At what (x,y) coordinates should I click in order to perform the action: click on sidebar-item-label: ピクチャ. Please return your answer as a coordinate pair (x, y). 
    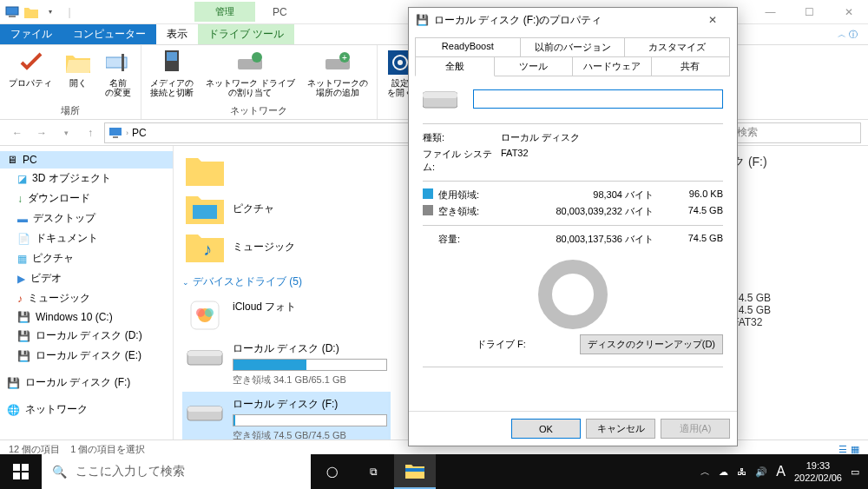
    Looking at the image, I should click on (53, 259).